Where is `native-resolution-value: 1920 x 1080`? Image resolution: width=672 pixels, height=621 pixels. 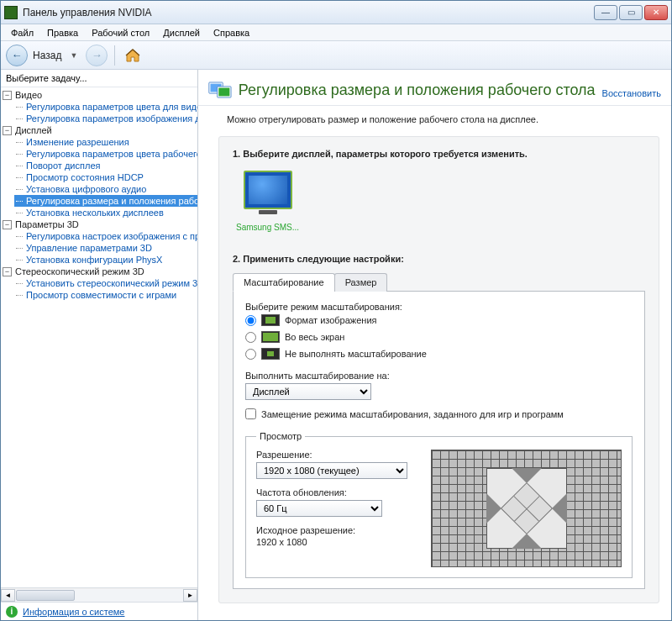 native-resolution-value: 1920 x 1080 is located at coordinates (336, 542).